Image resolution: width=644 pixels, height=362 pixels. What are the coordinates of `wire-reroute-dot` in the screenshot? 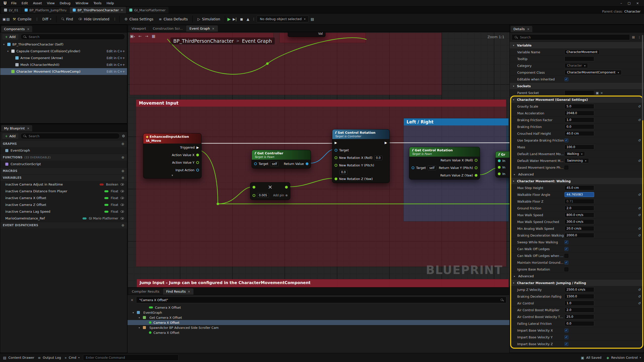 It's located at (267, 64).